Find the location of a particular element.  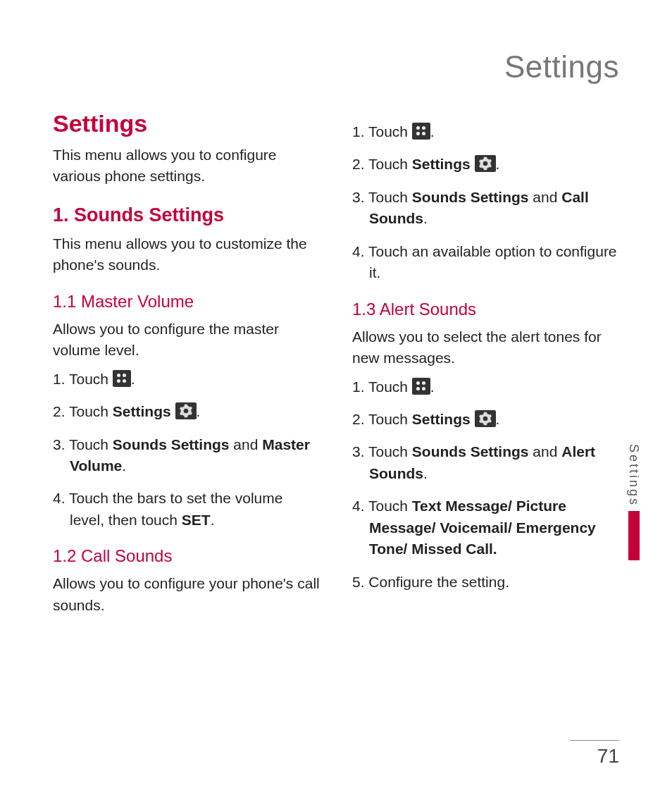

side-tab-label: Settings is located at coordinates (634, 475).